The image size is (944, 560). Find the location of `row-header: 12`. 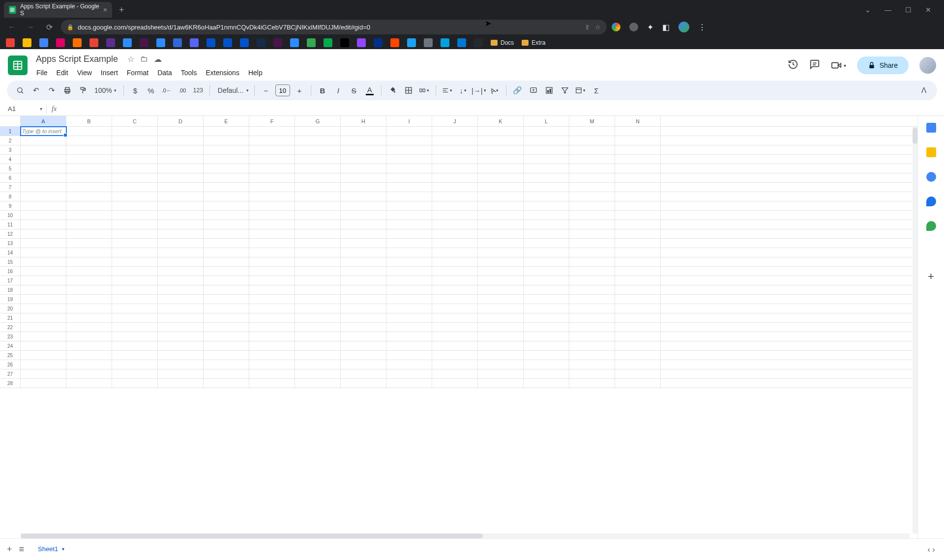

row-header: 12 is located at coordinates (10, 234).